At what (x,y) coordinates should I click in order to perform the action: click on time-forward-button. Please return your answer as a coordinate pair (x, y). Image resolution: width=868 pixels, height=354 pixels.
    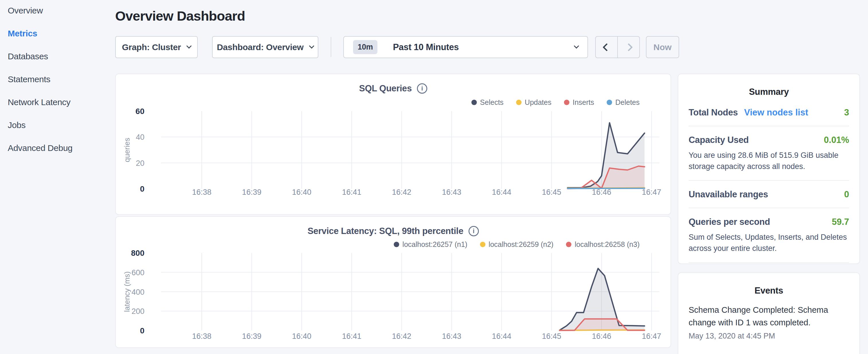
    Looking at the image, I should click on (628, 47).